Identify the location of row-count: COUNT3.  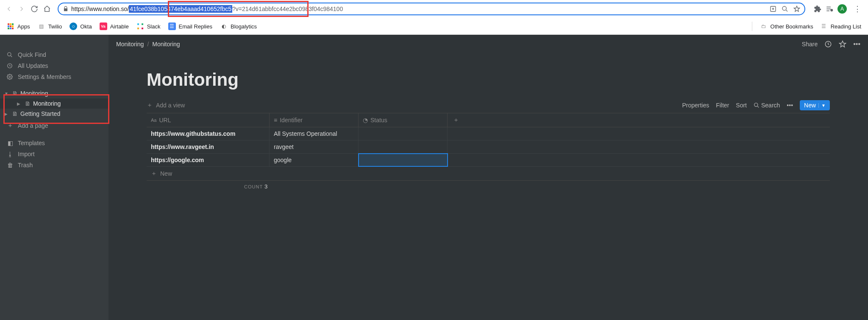
(256, 187).